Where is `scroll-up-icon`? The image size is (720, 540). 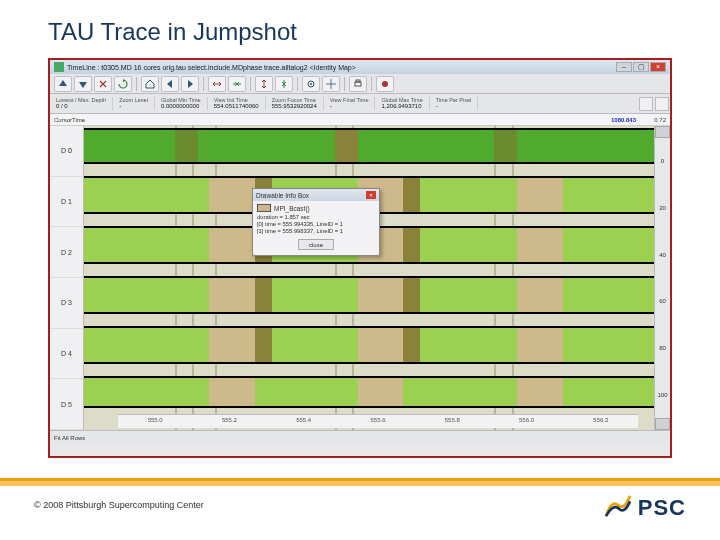 scroll-up-icon is located at coordinates (662, 132).